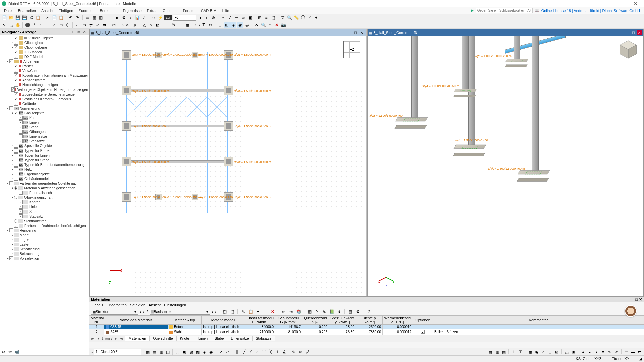  What do you see at coordinates (44, 108) in the screenshot?
I see `tree-item: ▾123Numerierung` at bounding box center [44, 108].